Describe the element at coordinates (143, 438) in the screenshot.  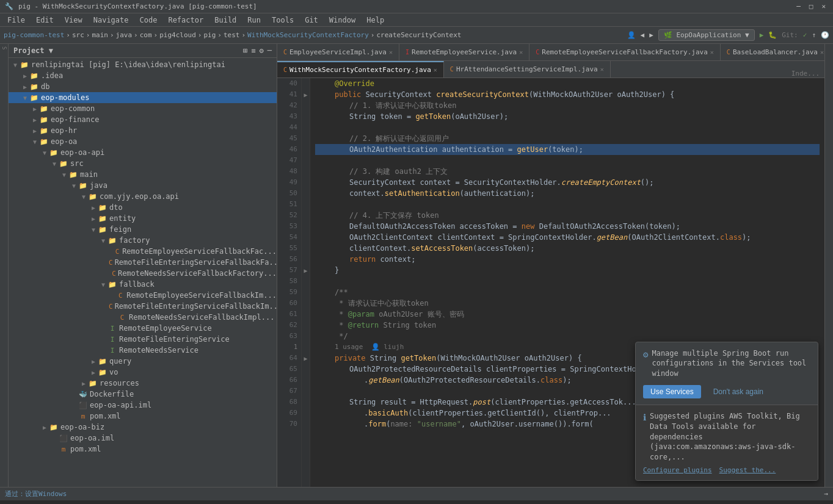
I see `tree-item-iml2: ⬛ eop-oa.iml` at that location.